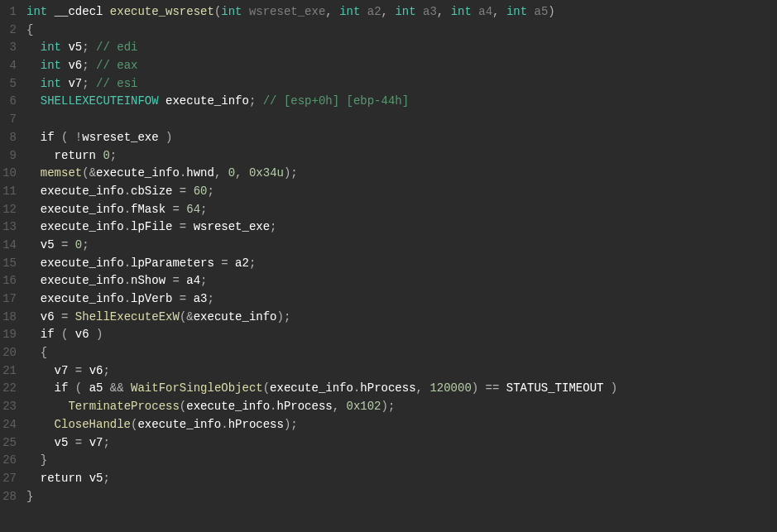  I want to click on code-line: int v6; // eax, so click(322, 66).